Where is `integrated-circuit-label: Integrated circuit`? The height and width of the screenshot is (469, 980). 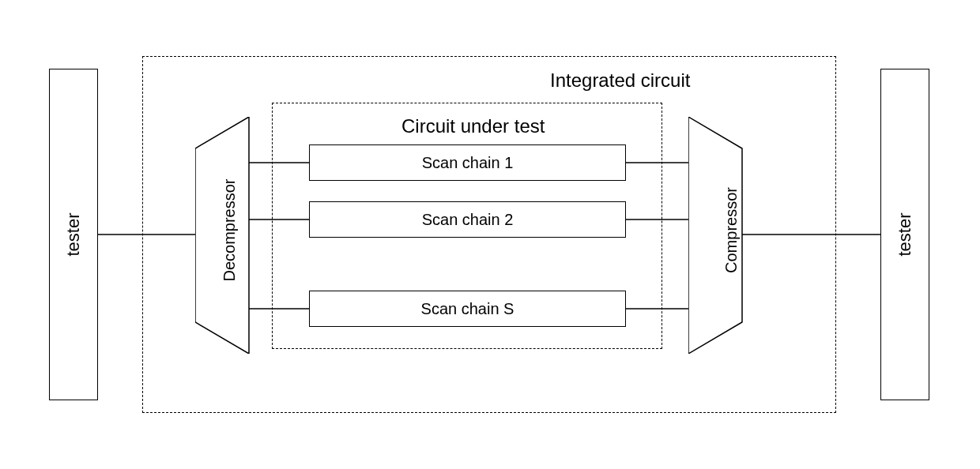
integrated-circuit-label: Integrated circuit is located at coordinates (620, 81).